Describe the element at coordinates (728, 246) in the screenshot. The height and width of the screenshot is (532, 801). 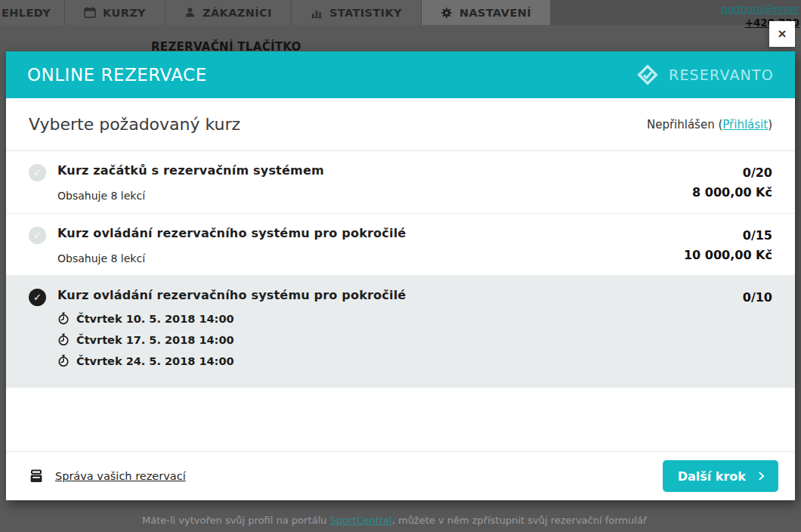
I see `course-meta: 0/15 10 000,00 Kč` at that location.